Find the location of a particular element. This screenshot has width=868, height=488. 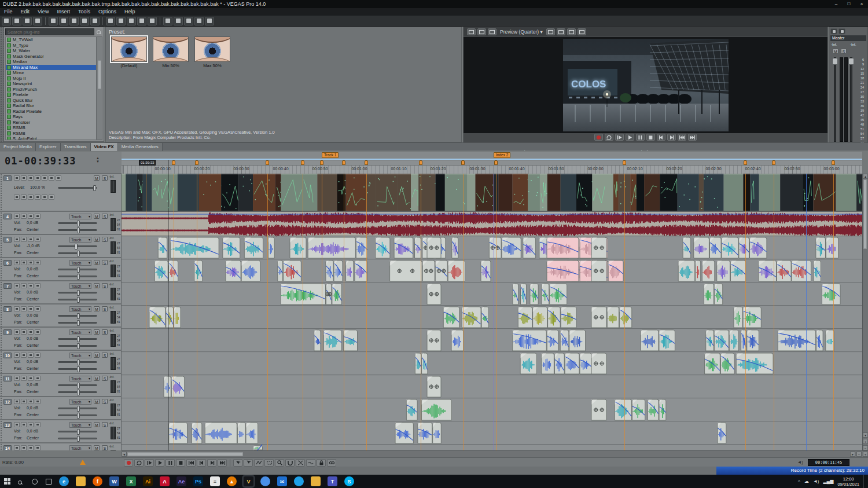

split-screen-view-icon is located at coordinates (492, 32).